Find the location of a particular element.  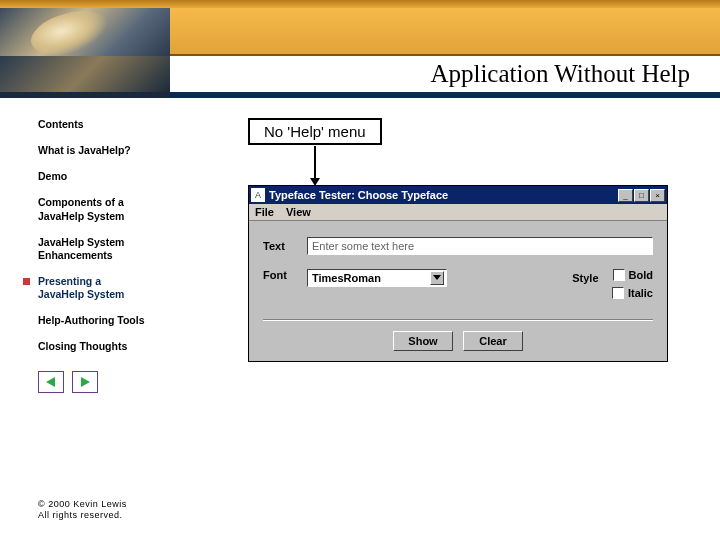

sidebar-item-enhancements: JavaHelp SystemEnhancements is located at coordinates (134, 249).